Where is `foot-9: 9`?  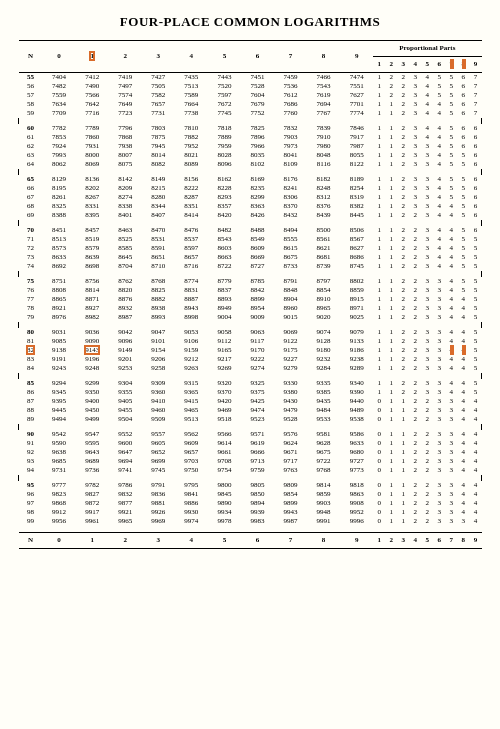
foot-9: 9 is located at coordinates (356, 541).